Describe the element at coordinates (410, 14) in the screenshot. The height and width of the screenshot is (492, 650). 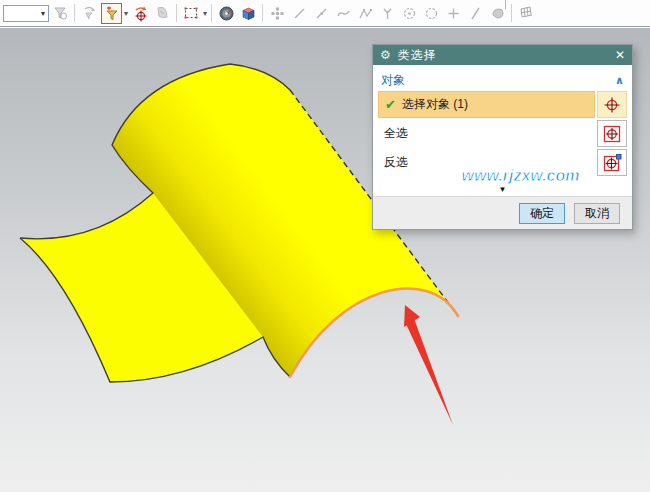
I see `snap-center-icon` at that location.